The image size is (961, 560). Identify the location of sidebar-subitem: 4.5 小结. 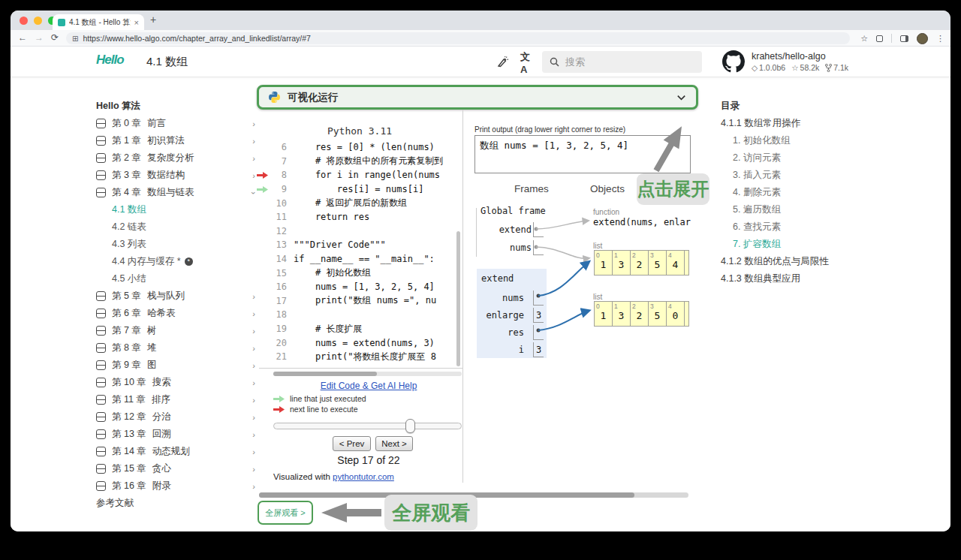
(176, 279).